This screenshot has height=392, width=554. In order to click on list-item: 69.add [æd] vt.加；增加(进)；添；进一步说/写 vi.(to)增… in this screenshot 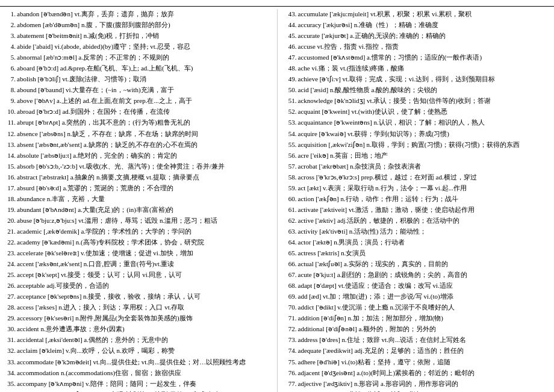, I will do `click(418, 296)`.